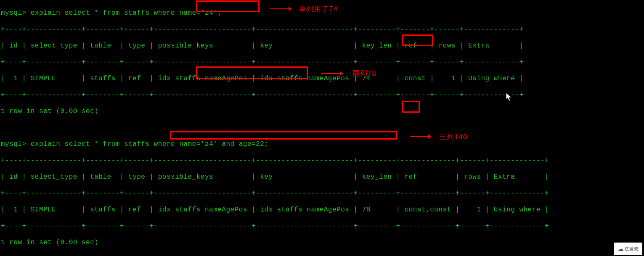 Image resolution: width=644 pixels, height=256 pixels. Describe the element at coordinates (322, 63) in the screenshot. I see `q1-sep-mid: +----+-------------+--------+------+----…` at that location.